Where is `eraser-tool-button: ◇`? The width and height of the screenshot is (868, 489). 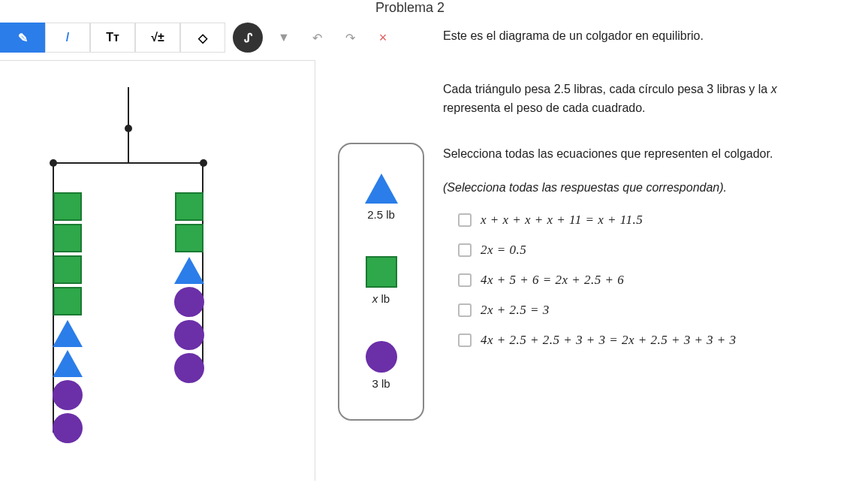 eraser-tool-button: ◇ is located at coordinates (203, 38).